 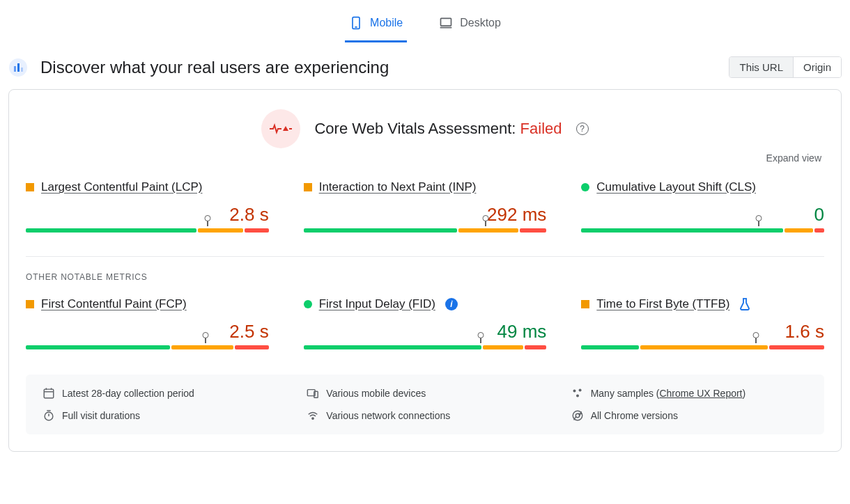 I want to click on tab-mobile: Mobile, so click(x=376, y=25).